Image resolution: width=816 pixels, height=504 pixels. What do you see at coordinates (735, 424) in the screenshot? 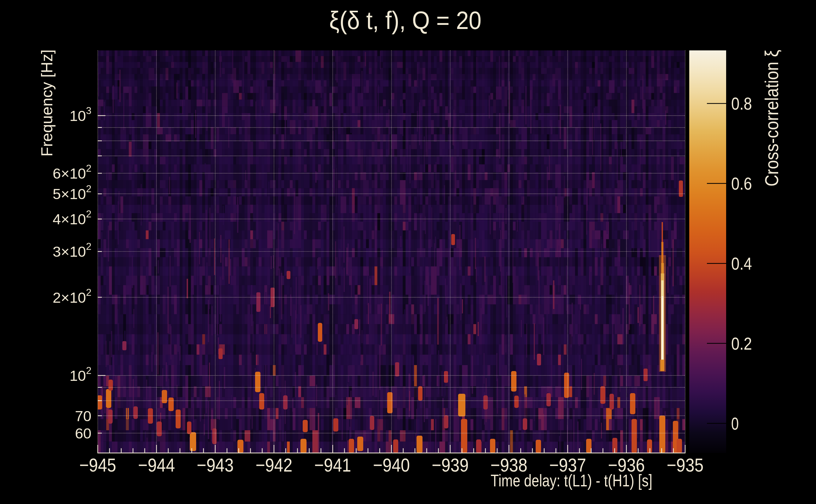
I see `svg-text: 0` at bounding box center [735, 424].